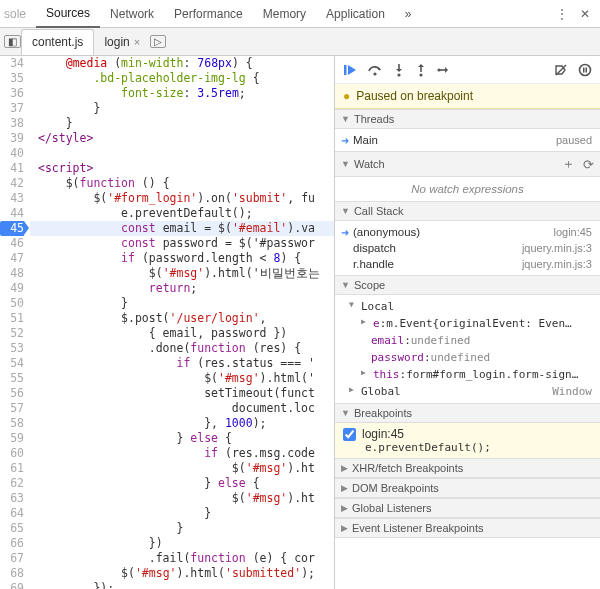  What do you see at coordinates (468, 211) in the screenshot?
I see `callstack-header: ▼Call Stack` at bounding box center [468, 211].